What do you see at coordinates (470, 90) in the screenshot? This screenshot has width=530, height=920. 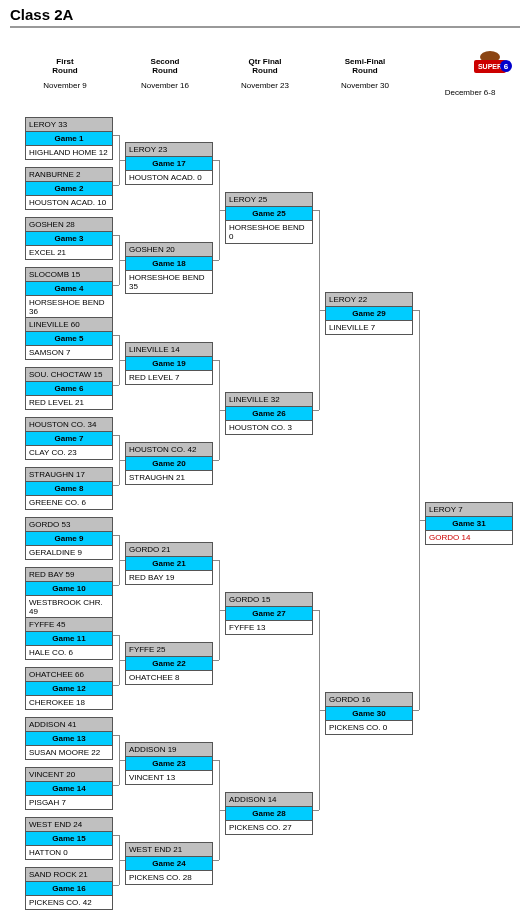 I see `round-header-5: December 6-8` at bounding box center [470, 90].